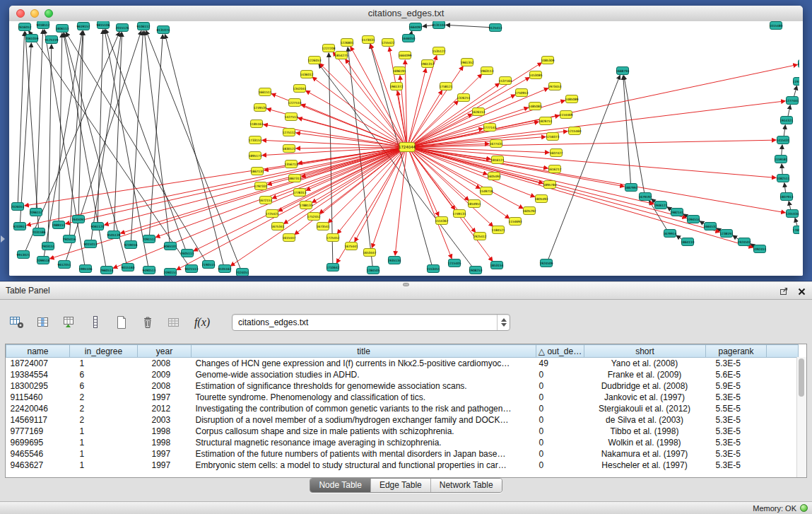  What do you see at coordinates (736, 409) in the screenshot?
I see `cell-pagerank: 5.5E-5` at bounding box center [736, 409].